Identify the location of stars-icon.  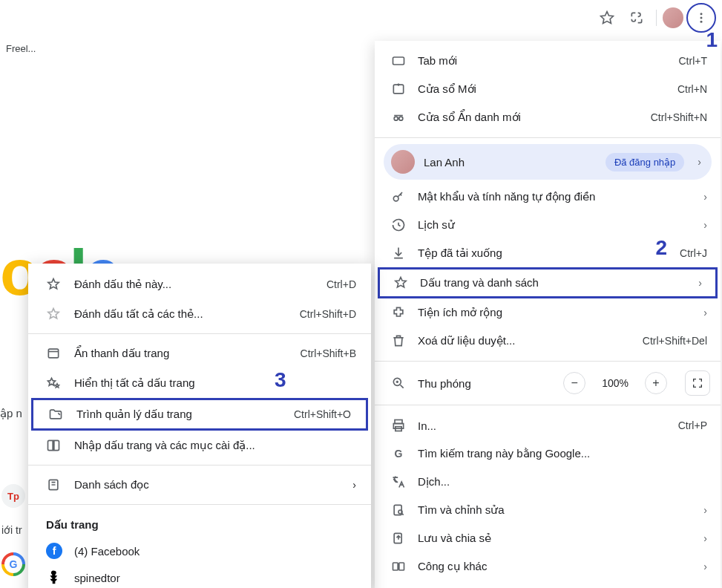
(53, 383).